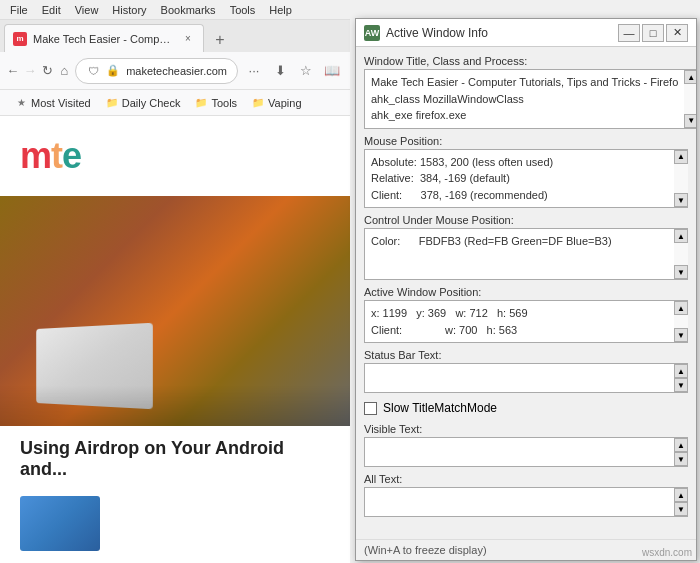 The height and width of the screenshot is (563, 700). I want to click on star-icon: ★, so click(21, 103).